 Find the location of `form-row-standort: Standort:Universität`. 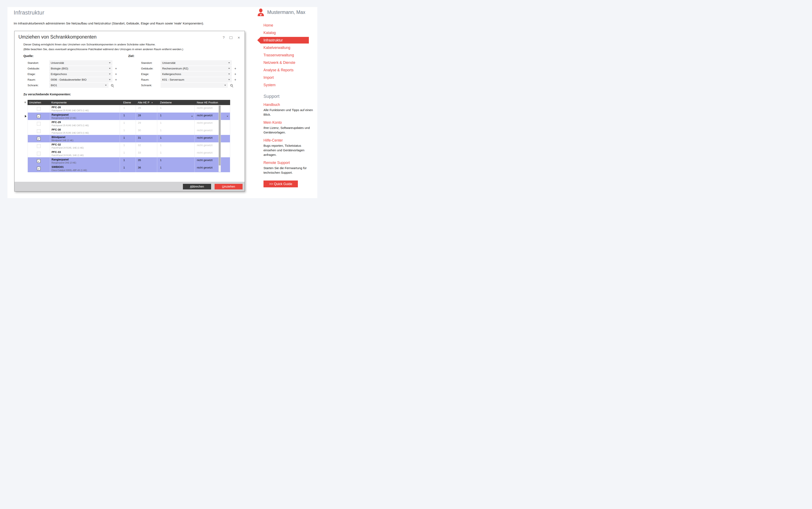

form-row-standort: Standort:Universität is located at coordinates (71, 63).